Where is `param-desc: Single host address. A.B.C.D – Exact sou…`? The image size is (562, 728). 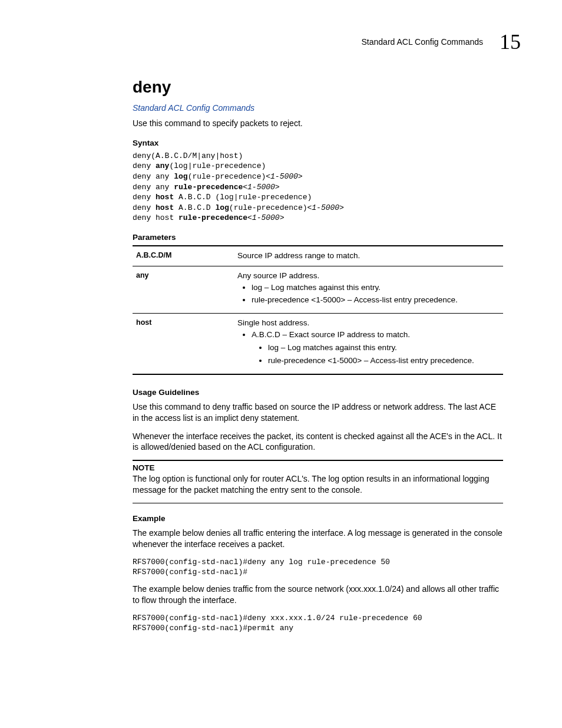 param-desc: Single host address. A.B.C.D – Exact sou… is located at coordinates (369, 344).